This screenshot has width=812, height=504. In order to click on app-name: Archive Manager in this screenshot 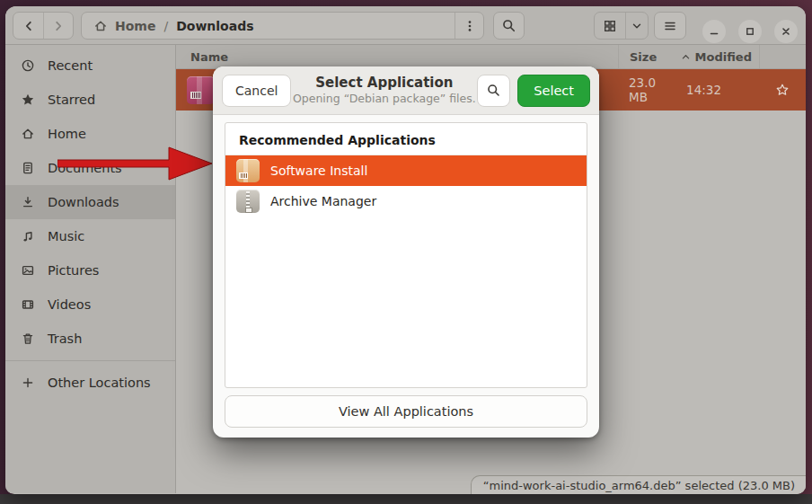, I will do `click(323, 201)`.